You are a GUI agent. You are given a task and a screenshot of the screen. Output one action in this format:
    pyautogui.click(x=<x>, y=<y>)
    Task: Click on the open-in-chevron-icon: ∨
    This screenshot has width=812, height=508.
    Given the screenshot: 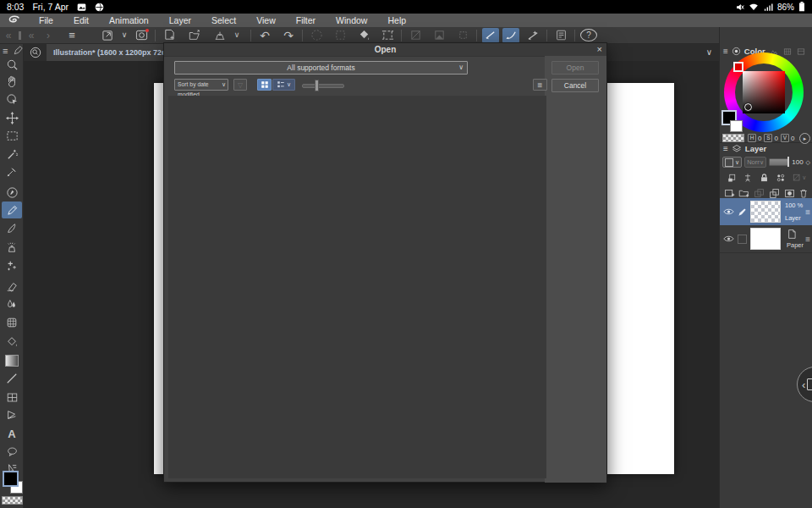 What is the action you would take?
    pyautogui.click(x=124, y=36)
    